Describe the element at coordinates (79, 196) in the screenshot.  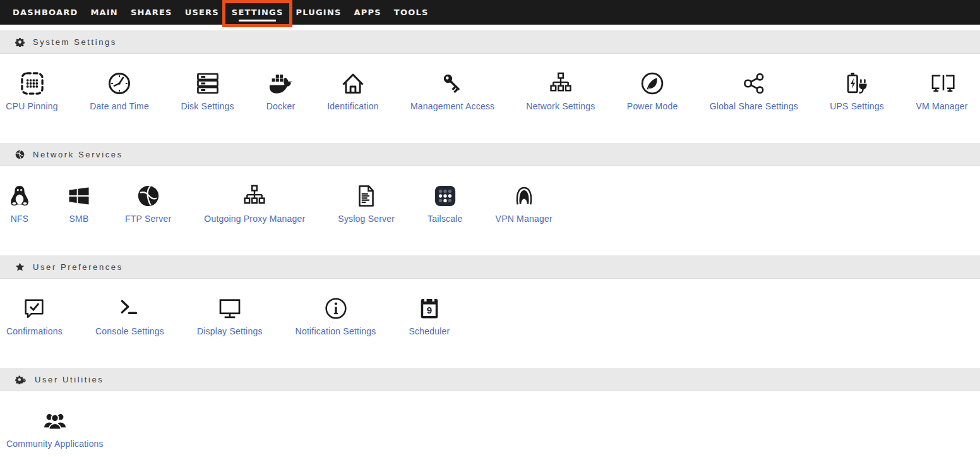
I see `windows-icon` at that location.